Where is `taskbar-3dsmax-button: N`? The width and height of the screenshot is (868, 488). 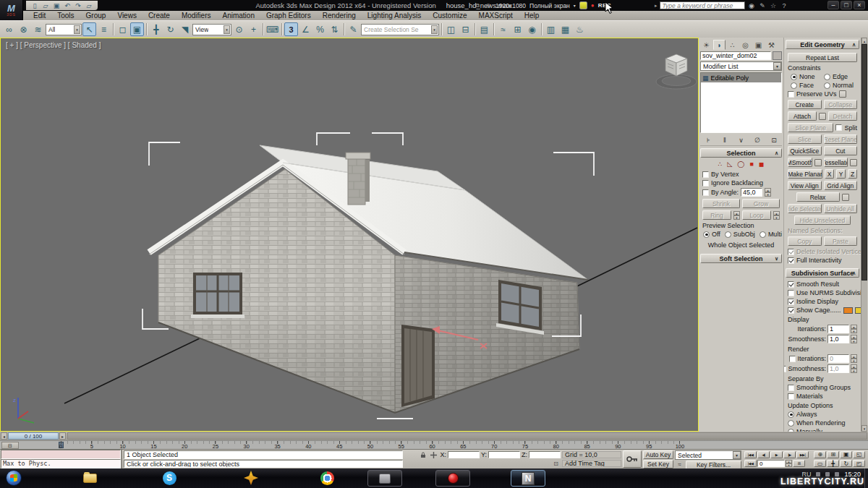 taskbar-3dsmax-button: N is located at coordinates (528, 479).